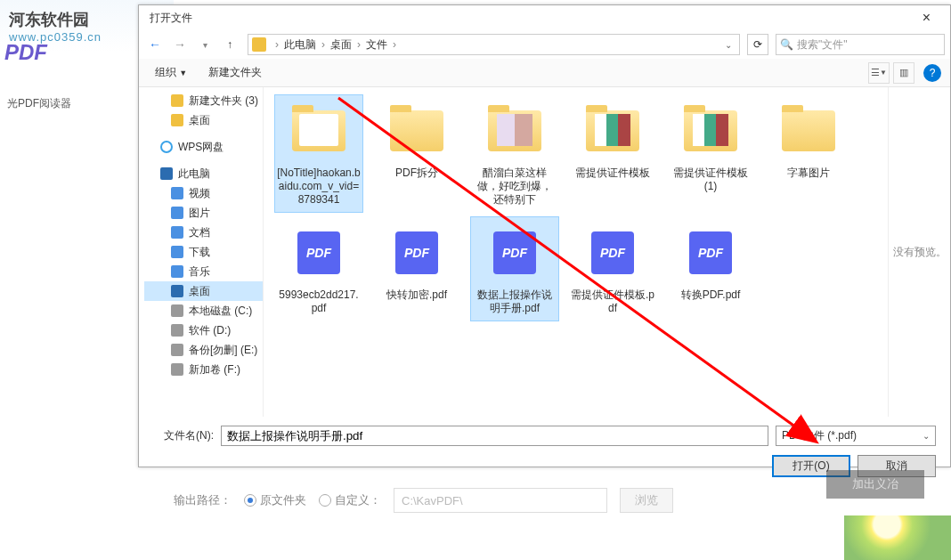 The image size is (951, 560). I want to click on tree-item-label: WPS网盘, so click(201, 148).